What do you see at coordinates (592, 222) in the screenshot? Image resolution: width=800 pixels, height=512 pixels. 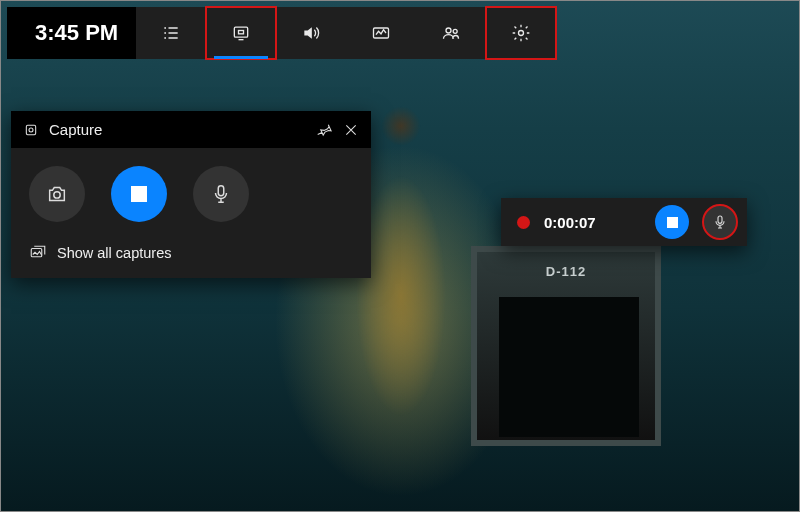 I see `recording-elapsed-time: 0:00:07` at bounding box center [592, 222].